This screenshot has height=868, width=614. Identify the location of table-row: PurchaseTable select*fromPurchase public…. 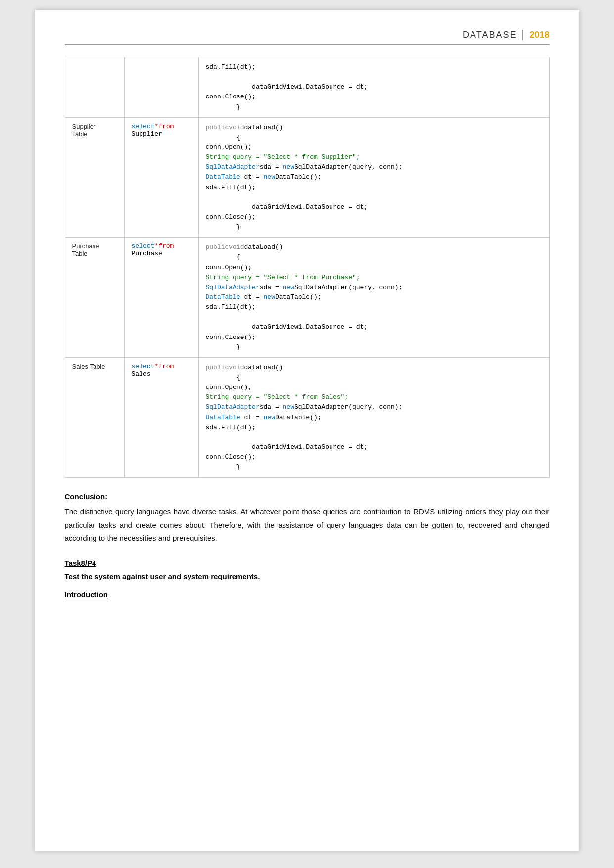
(307, 298).